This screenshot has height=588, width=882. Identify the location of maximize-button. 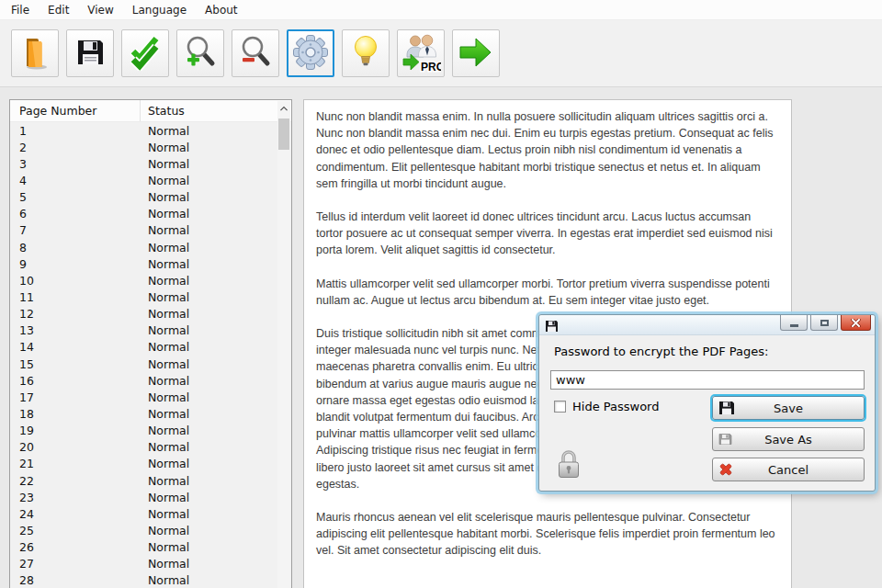
(824, 323).